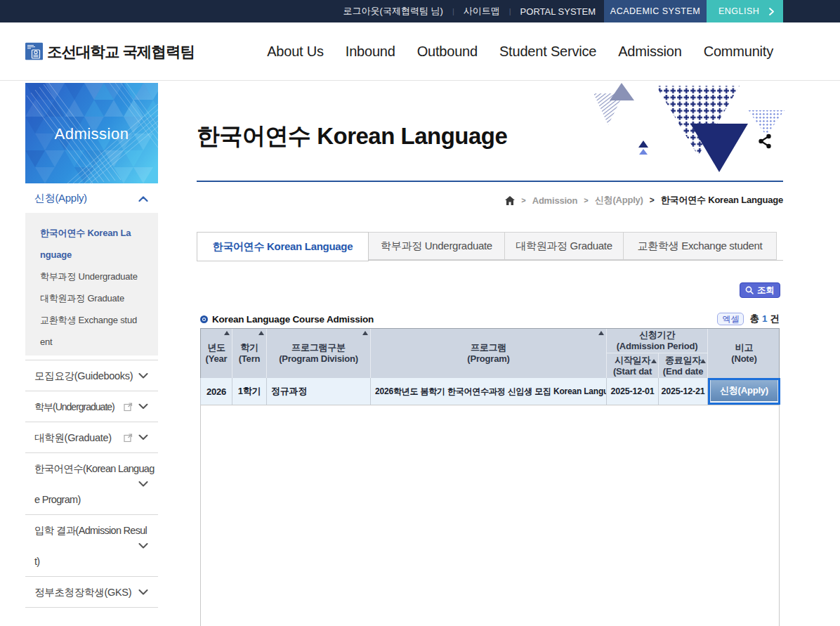  I want to click on tab-korean-language: 한국어연수 Korean Language, so click(282, 247).